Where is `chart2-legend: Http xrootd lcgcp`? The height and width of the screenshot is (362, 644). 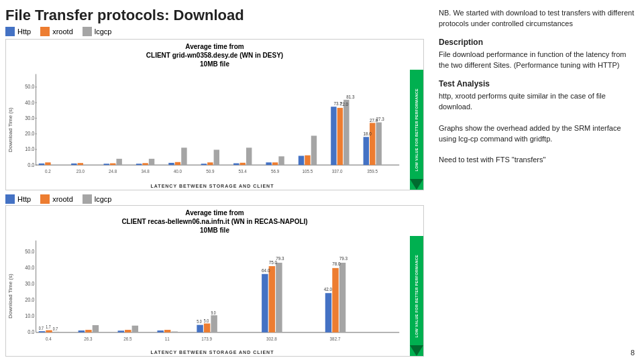
chart2-legend: Http xrootd lcgcp is located at coordinates (215, 199).